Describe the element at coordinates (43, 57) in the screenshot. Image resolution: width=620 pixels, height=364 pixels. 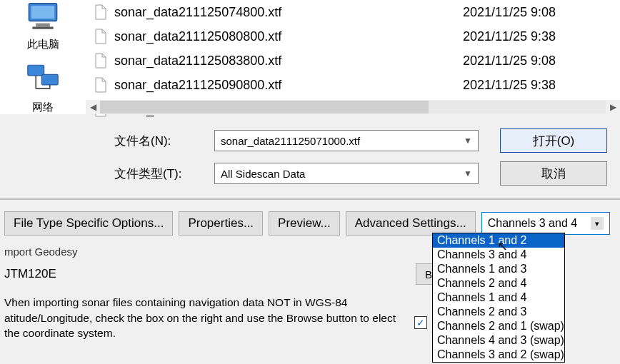
I see `places-sidebar: 此电脑 网络` at that location.